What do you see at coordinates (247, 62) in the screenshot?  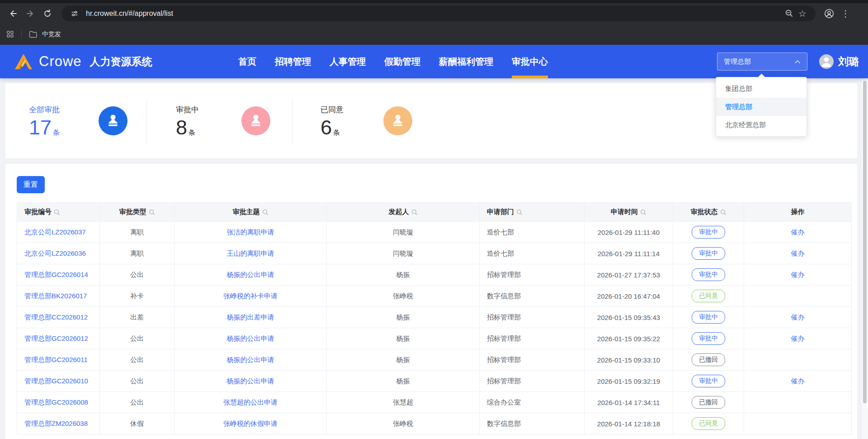 I see `nav-item-home: 首页` at bounding box center [247, 62].